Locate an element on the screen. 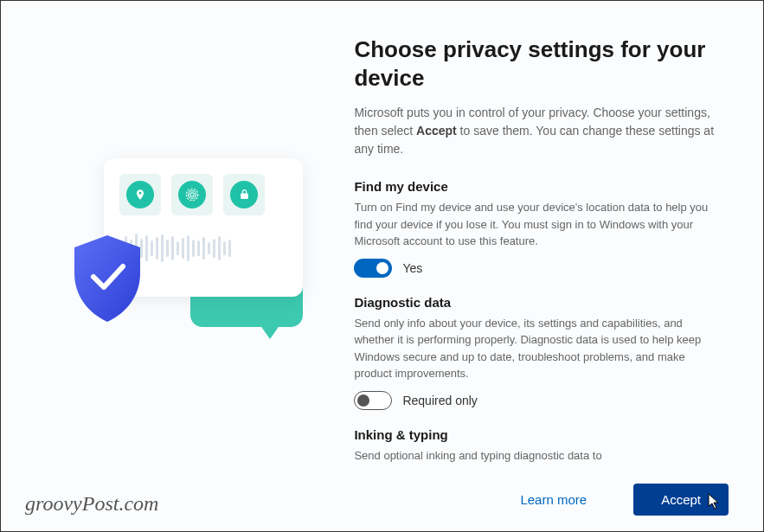  setting-description: Send optional inking and typing diagnost… is located at coordinates (535, 456).